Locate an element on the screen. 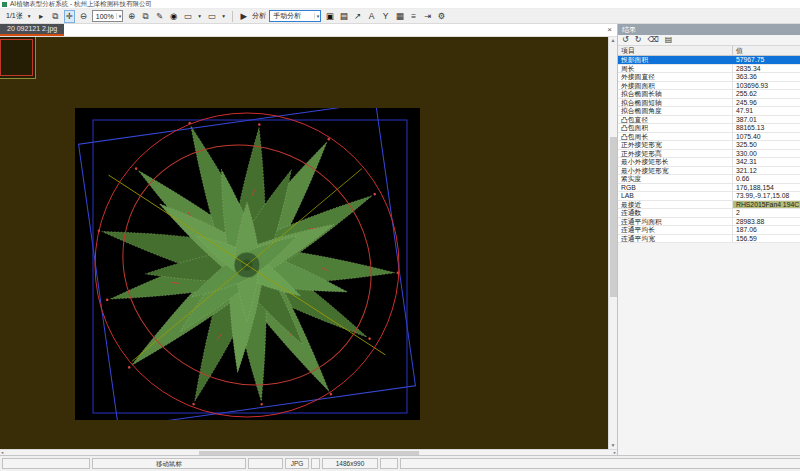  row-value: 0.66 is located at coordinates (766, 179).